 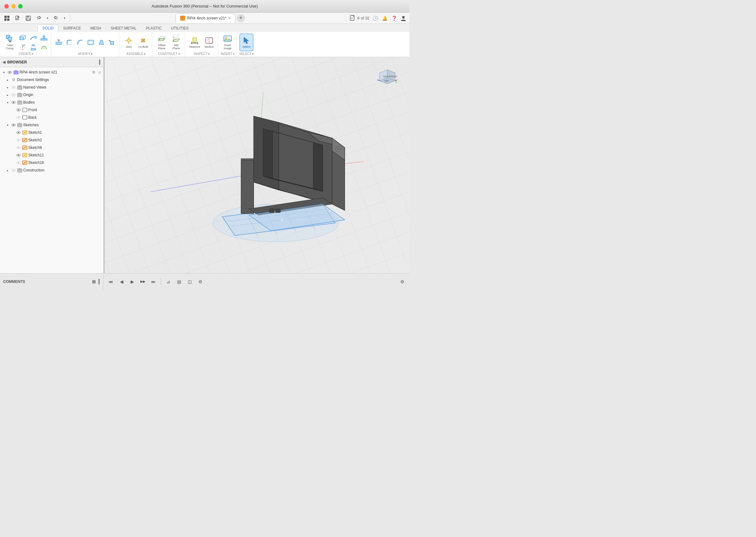 I want to click on tree-sketch18: Sketch18, so click(x=52, y=163).